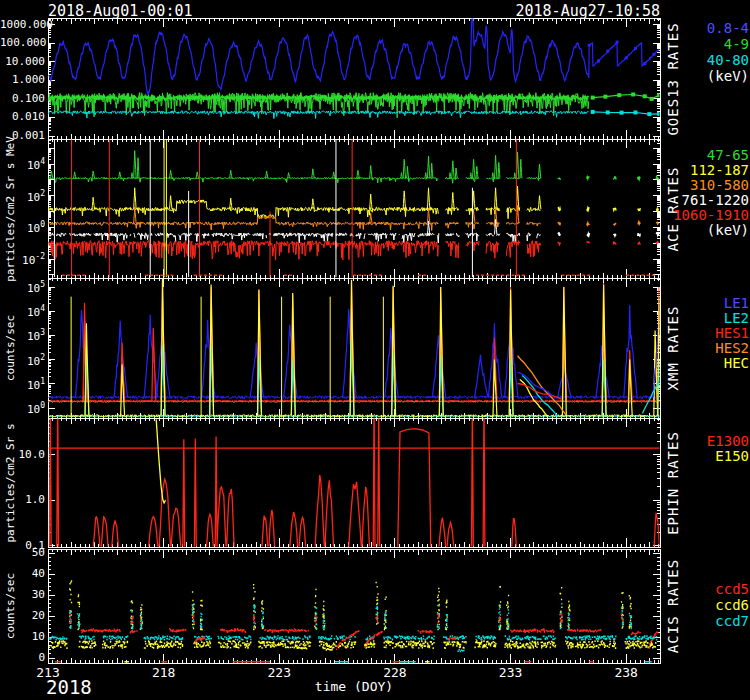  I want to click on legend-0-8-4: 0.8-4, so click(728, 28).